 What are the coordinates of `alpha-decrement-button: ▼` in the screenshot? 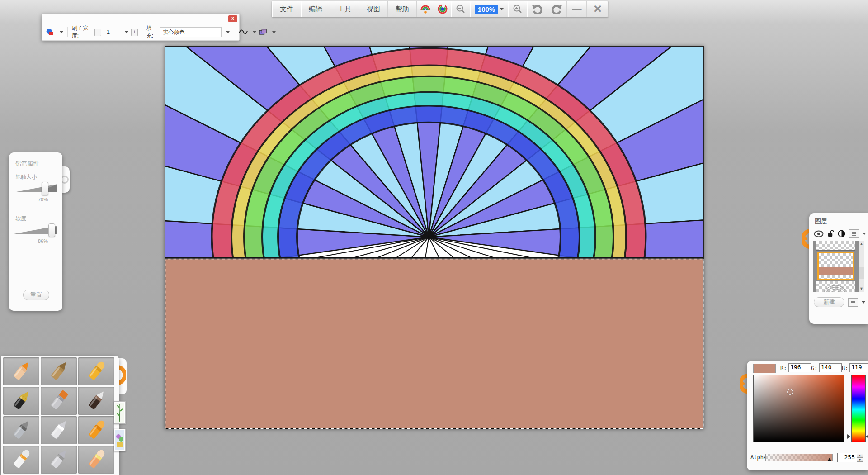 It's located at (860, 460).